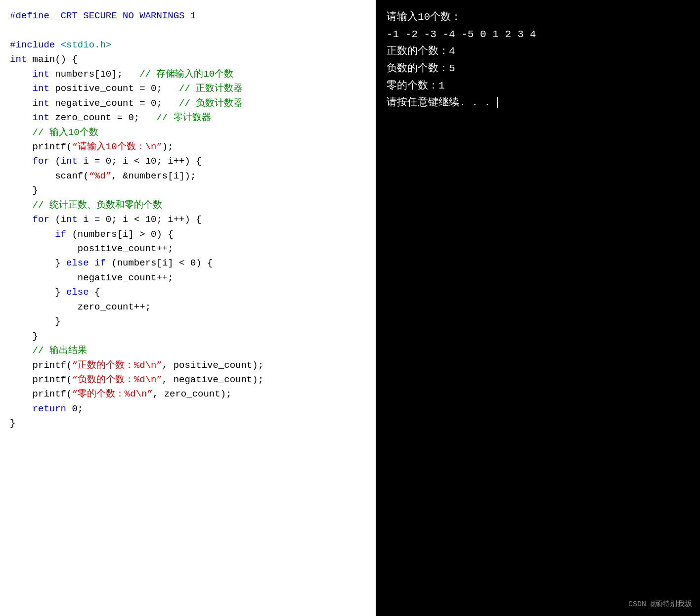 The width and height of the screenshot is (700, 616). What do you see at coordinates (660, 605) in the screenshot?
I see `watermark: CSDN @顽特别我坂` at bounding box center [660, 605].